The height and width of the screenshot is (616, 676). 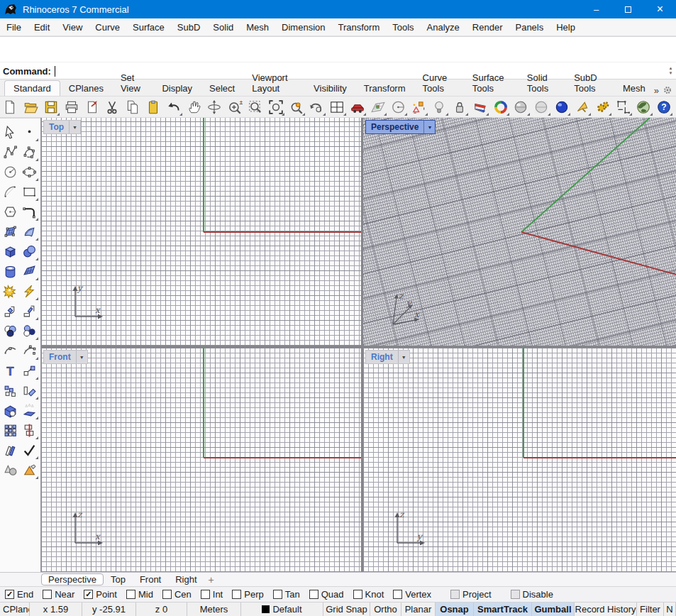 I want to click on extrude-surface-button, so click(x=30, y=410).